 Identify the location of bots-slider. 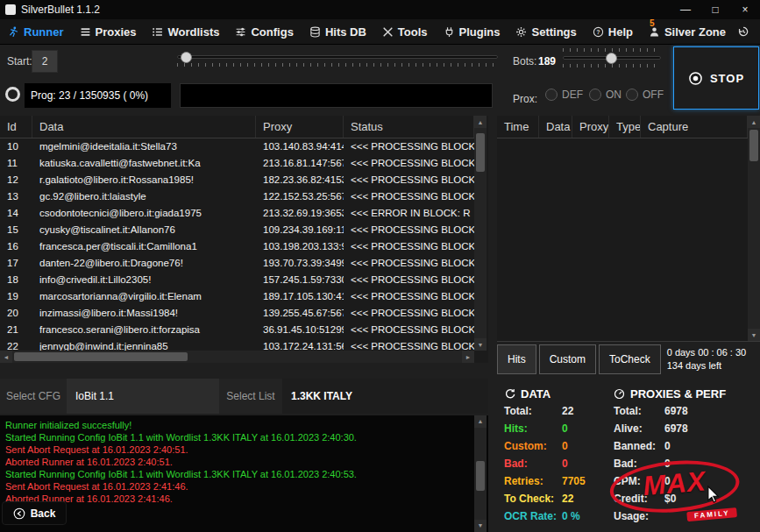
(612, 58).